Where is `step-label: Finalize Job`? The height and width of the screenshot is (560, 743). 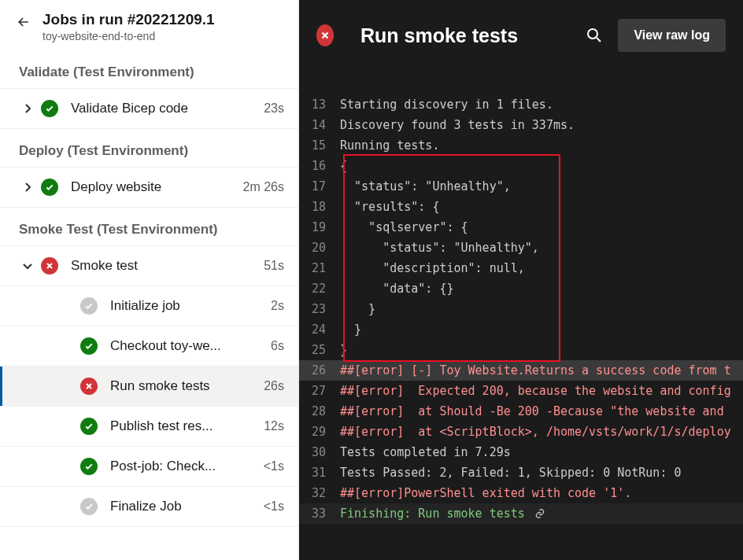 step-label: Finalize Job is located at coordinates (183, 507).